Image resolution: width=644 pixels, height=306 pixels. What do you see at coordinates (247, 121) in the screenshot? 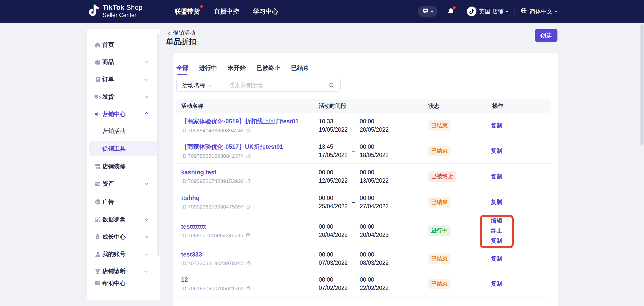
I see `campaign-name-link: 【商家体验优化-0519】折扣线上回归test01` at bounding box center [247, 121].